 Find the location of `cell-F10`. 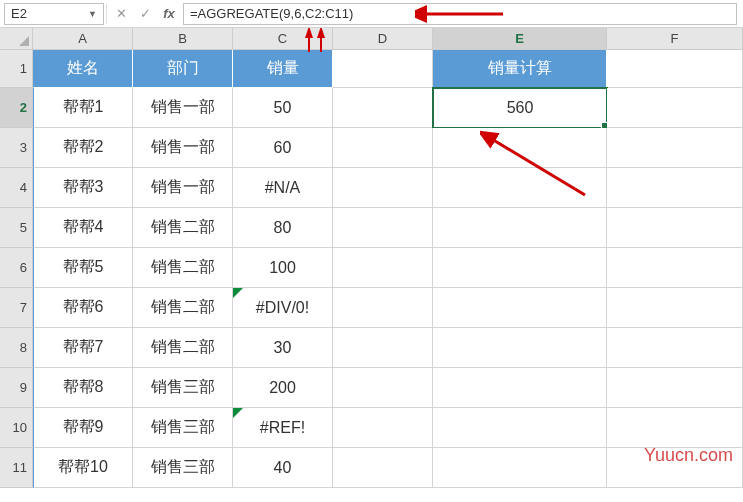

cell-F10 is located at coordinates (675, 428).